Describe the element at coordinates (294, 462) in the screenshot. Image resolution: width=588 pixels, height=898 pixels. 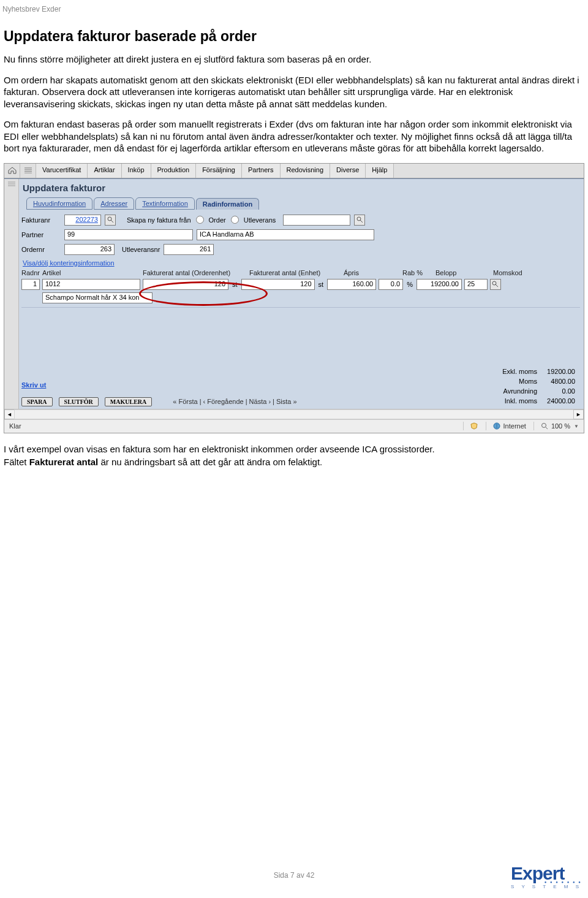
I see `after-text-2: Fältet Fakturerat antal är nu ändringsba…` at that location.